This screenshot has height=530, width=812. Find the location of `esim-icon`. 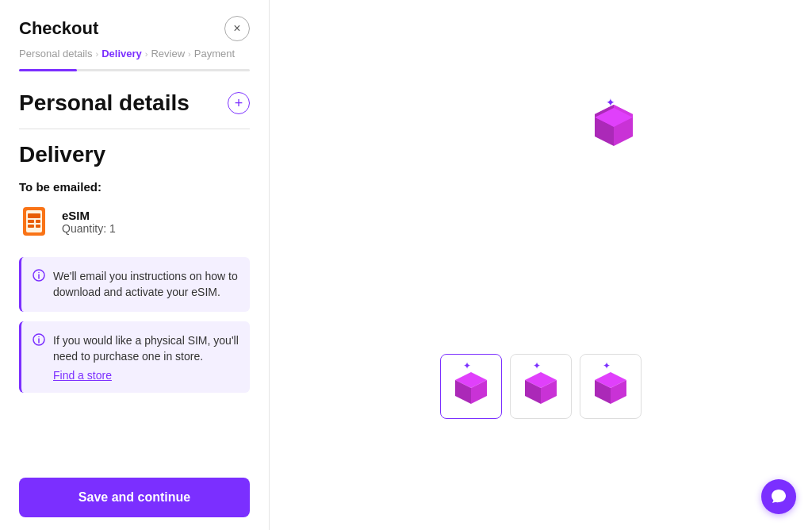

esim-icon is located at coordinates (36, 221).